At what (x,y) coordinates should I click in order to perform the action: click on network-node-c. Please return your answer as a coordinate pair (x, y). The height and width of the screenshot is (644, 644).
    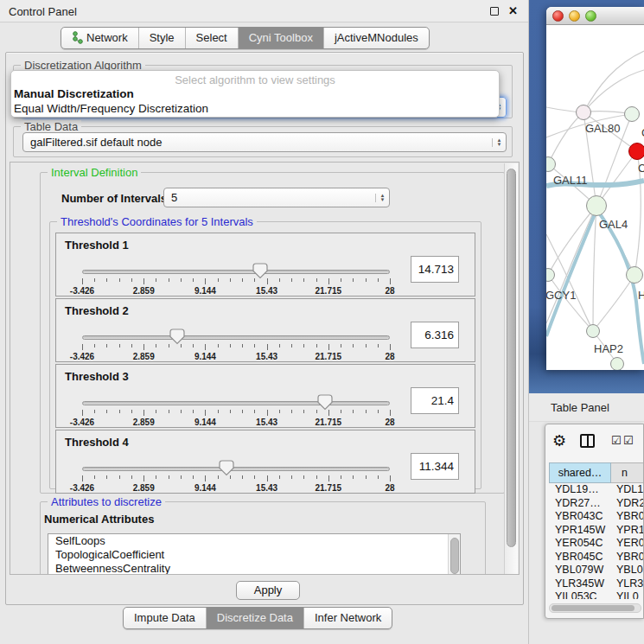
    Looking at the image, I should click on (636, 151).